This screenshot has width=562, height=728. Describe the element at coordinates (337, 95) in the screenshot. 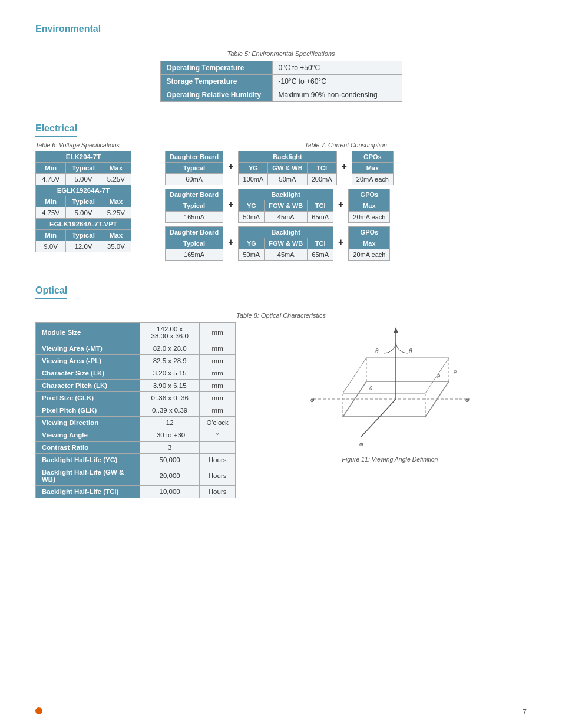

I see `env-value: Maximum 90% non-condensing` at that location.